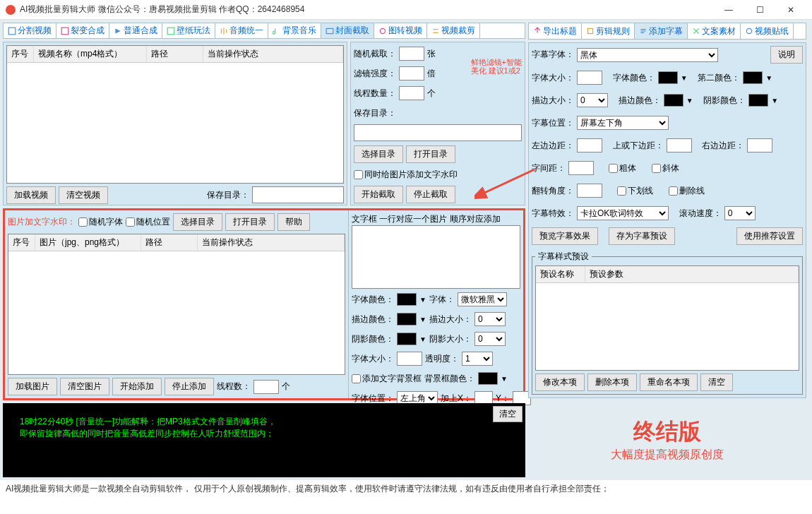 Image resolution: width=812 pixels, height=514 pixels. I want to click on filter-hint: 鲜艳滤镜+智能 美化 建议1或2, so click(496, 66).